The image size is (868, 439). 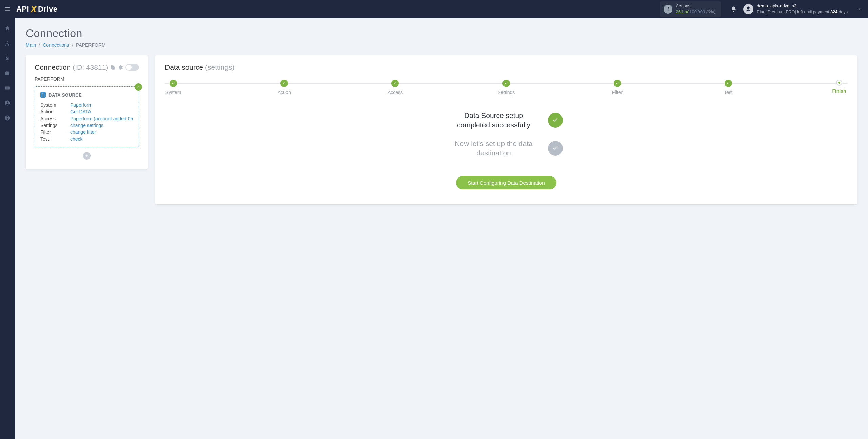 What do you see at coordinates (120, 67) in the screenshot?
I see `settings-button` at bounding box center [120, 67].